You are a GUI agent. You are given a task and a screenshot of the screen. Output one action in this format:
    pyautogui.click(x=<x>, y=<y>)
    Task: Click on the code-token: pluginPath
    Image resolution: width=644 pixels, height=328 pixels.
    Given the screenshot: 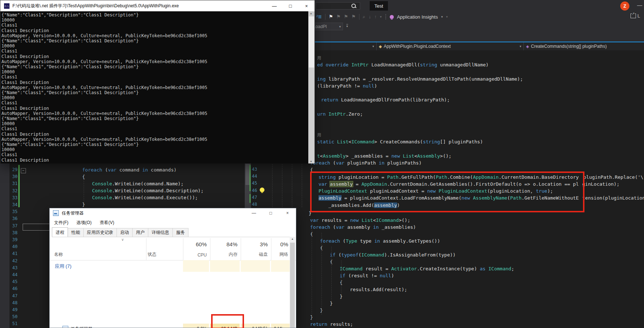 What is the action you would take?
    pyautogui.click(x=362, y=163)
    